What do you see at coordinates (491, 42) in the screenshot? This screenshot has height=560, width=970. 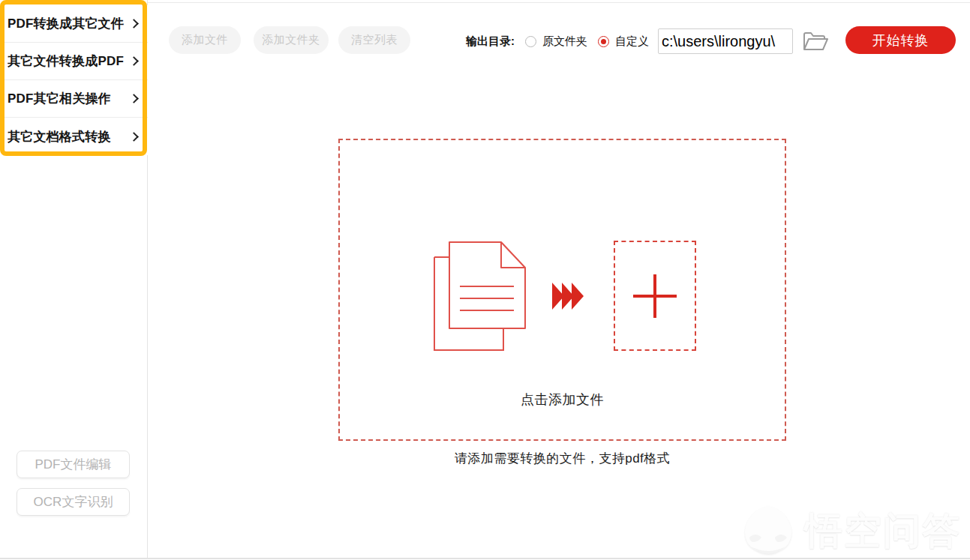 I see `output-directory-label: 输出目录:` at bounding box center [491, 42].